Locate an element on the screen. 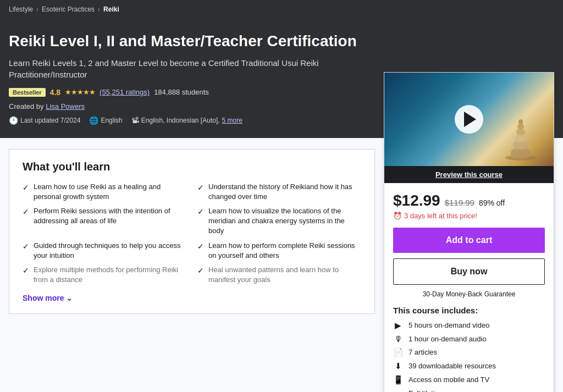 Image resolution: width=563 pixels, height=392 pixels. includes-title: This course includes: is located at coordinates (469, 310).